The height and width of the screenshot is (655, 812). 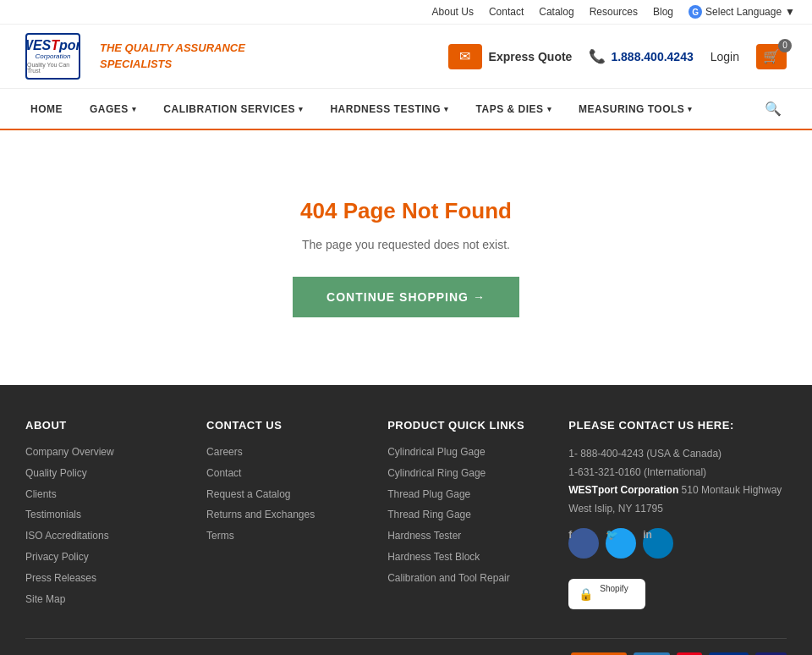 I want to click on footer-link-privacy: Privacy Policy, so click(x=103, y=557).